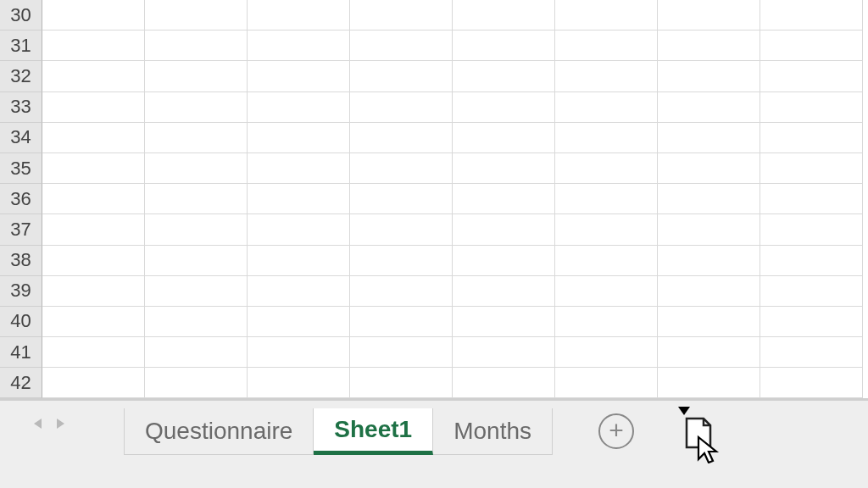  I want to click on row-header: 36, so click(21, 199).